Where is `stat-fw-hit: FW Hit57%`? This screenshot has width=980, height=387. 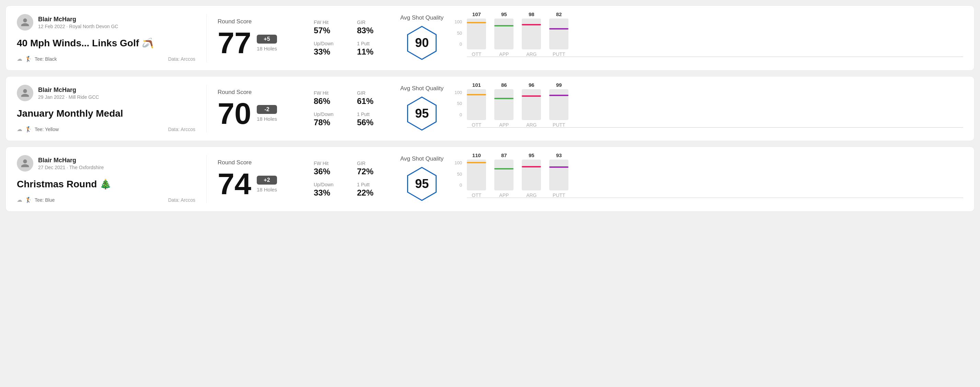 stat-fw-hit: FW Hit57% is located at coordinates (330, 27).